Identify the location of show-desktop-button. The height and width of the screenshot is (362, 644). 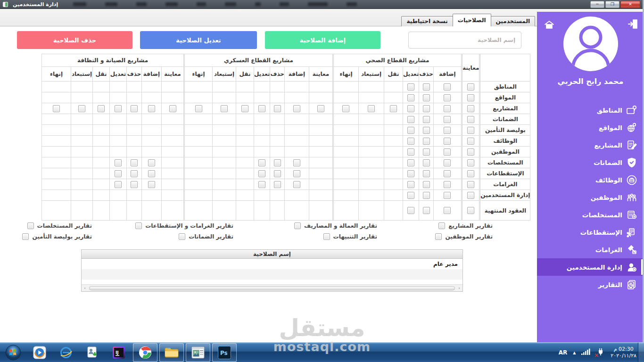
(641, 353).